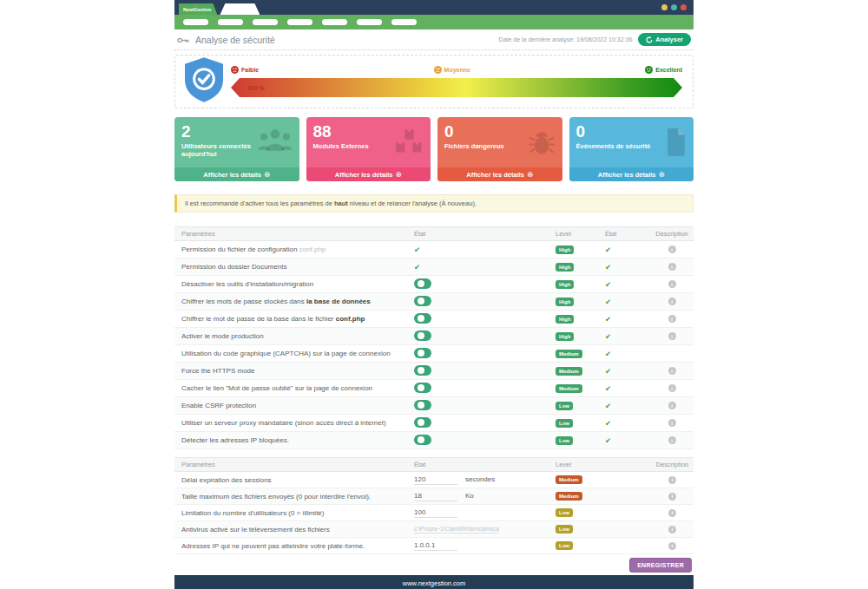 This screenshot has height=589, width=868. What do you see at coordinates (204, 82) in the screenshot?
I see `shield-check-icon` at bounding box center [204, 82].